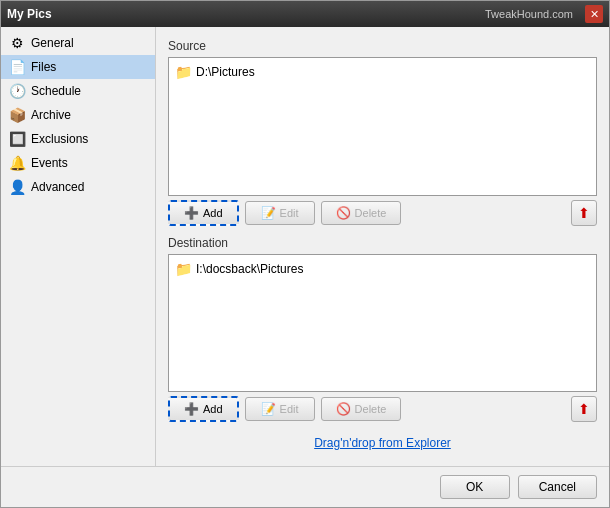 The image size is (610, 508). Describe the element at coordinates (17, 67) in the screenshot. I see `files-icon: 📄` at that location.